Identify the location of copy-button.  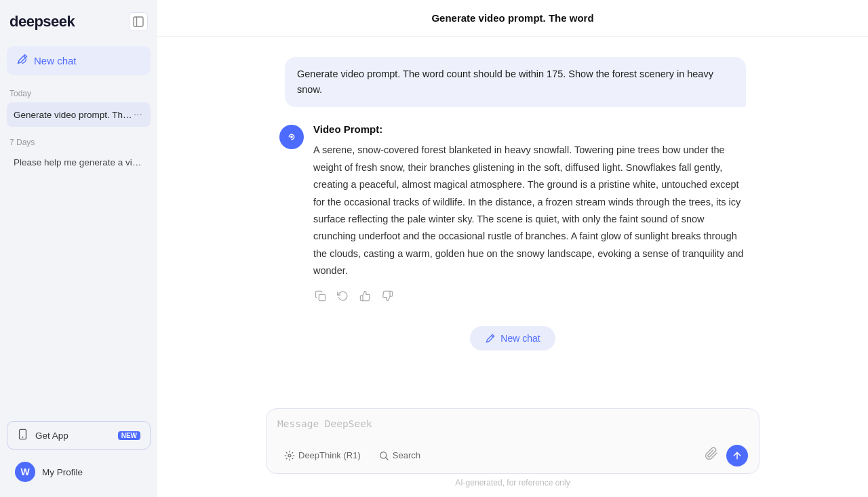
(320, 296).